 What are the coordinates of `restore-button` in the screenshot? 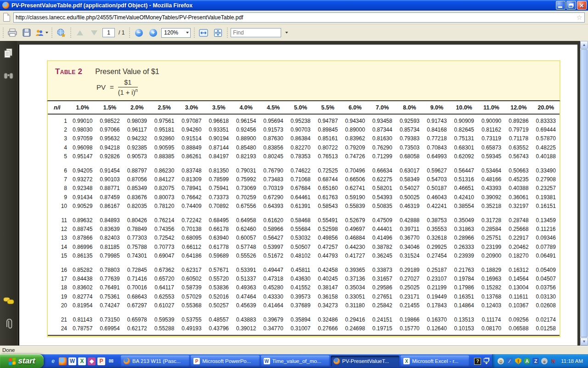 It's located at (571, 6).